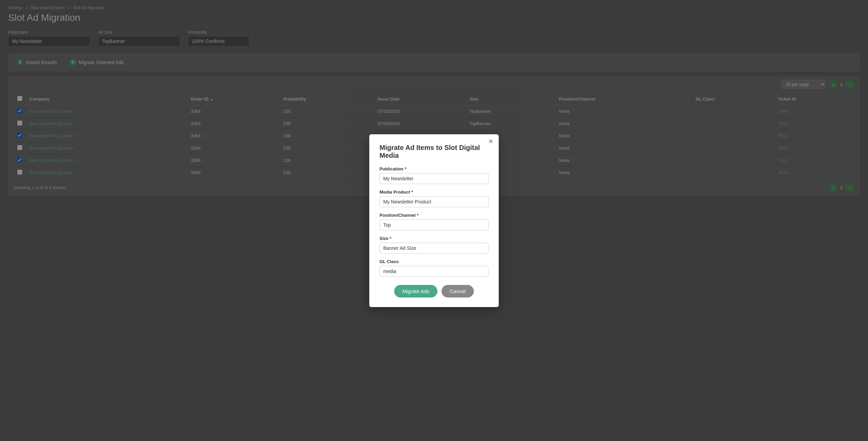  What do you see at coordinates (434, 262) in the screenshot?
I see `modal-gl-class-label: GL Class` at bounding box center [434, 262].